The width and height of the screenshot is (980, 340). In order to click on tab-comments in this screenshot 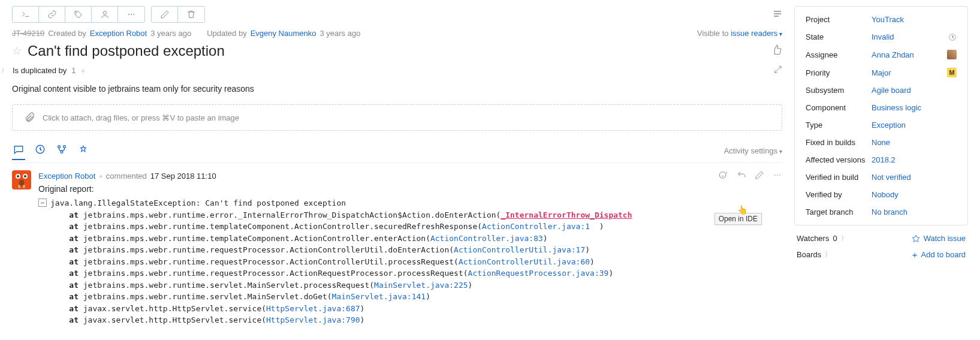, I will do `click(19, 151)`.